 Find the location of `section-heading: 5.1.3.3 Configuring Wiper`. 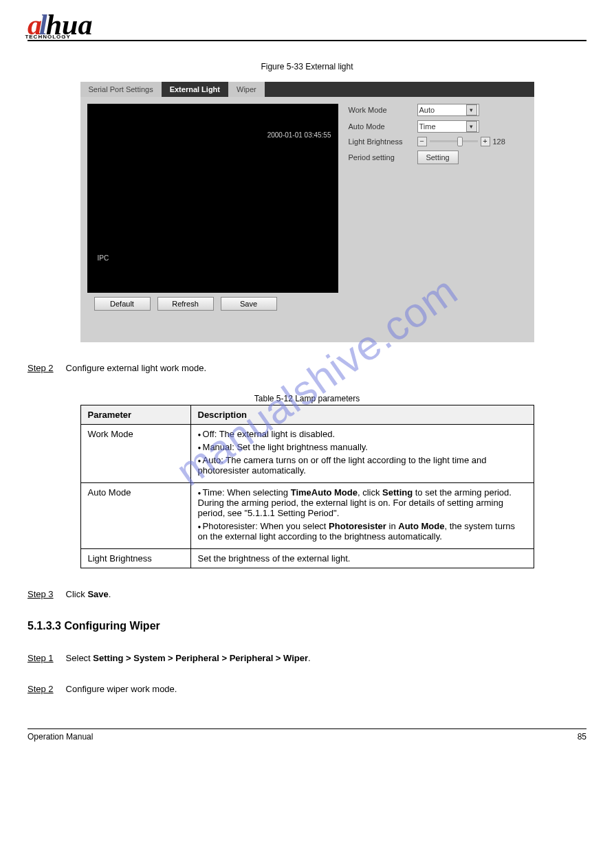

section-heading: 5.1.3.3 Configuring Wiper is located at coordinates (307, 626).